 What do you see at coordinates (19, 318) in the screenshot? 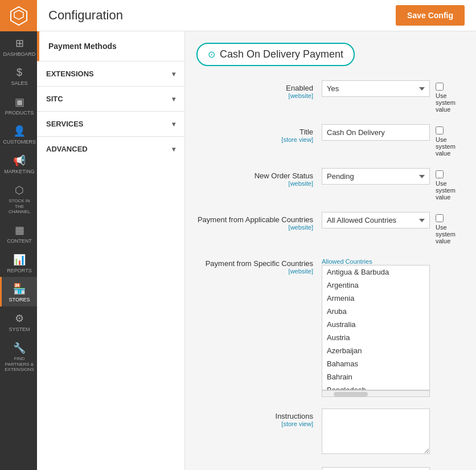
I see `system-icon: ⚙` at bounding box center [19, 318].